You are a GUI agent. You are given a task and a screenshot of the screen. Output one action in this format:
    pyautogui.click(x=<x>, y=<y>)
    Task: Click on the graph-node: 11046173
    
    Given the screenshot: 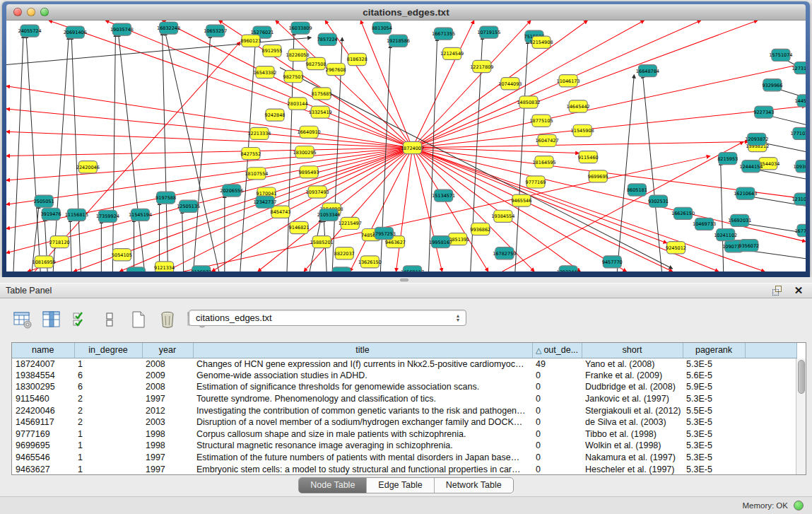 What is the action you would take?
    pyautogui.click(x=568, y=81)
    